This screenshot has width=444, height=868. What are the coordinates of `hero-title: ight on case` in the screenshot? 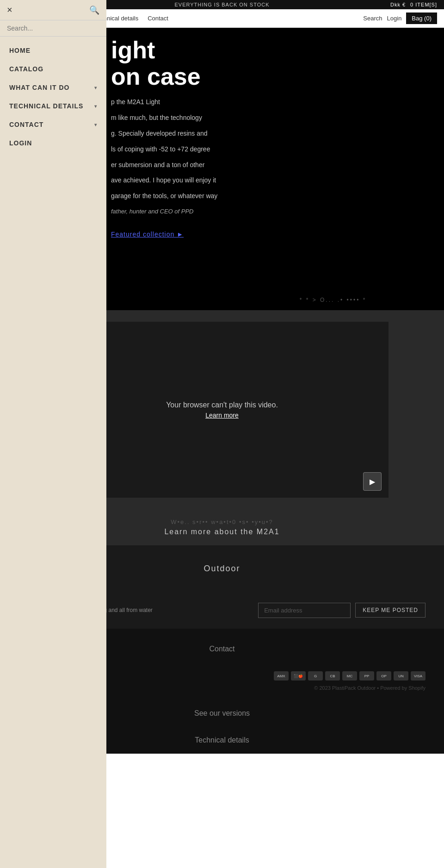 It's located at (224, 63).